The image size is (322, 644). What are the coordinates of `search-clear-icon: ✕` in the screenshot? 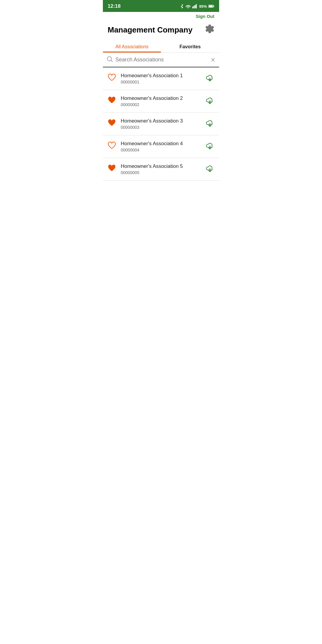 It's located at (213, 60).